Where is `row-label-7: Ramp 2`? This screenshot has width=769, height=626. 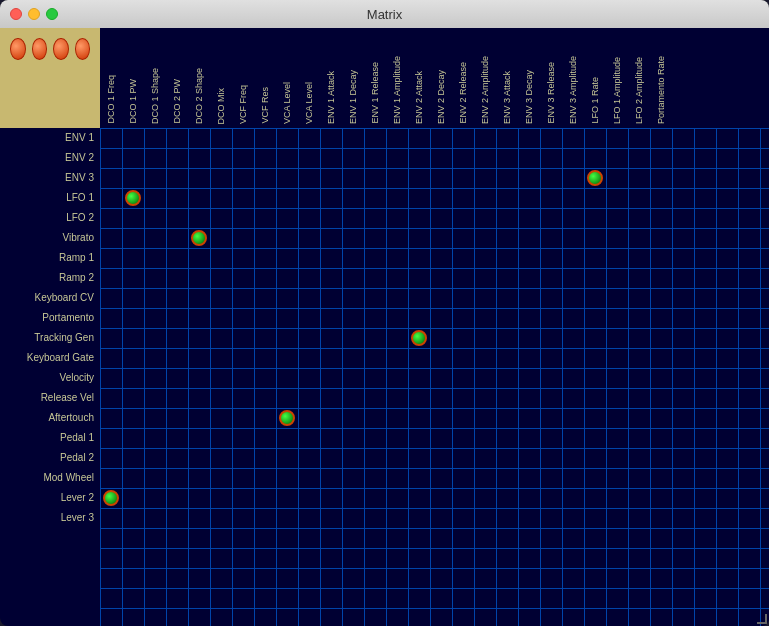 row-label-7: Ramp 2 is located at coordinates (50, 278).